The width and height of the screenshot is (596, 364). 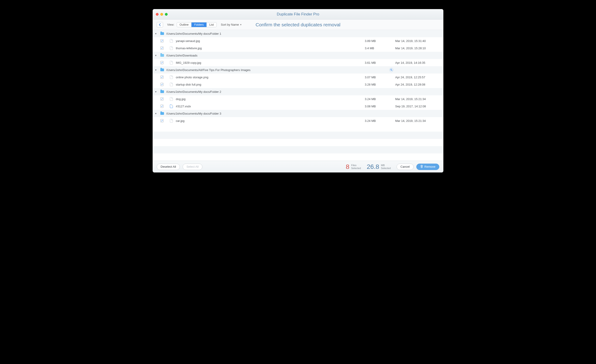 What do you see at coordinates (157, 15) in the screenshot?
I see `close-window-button` at bounding box center [157, 15].